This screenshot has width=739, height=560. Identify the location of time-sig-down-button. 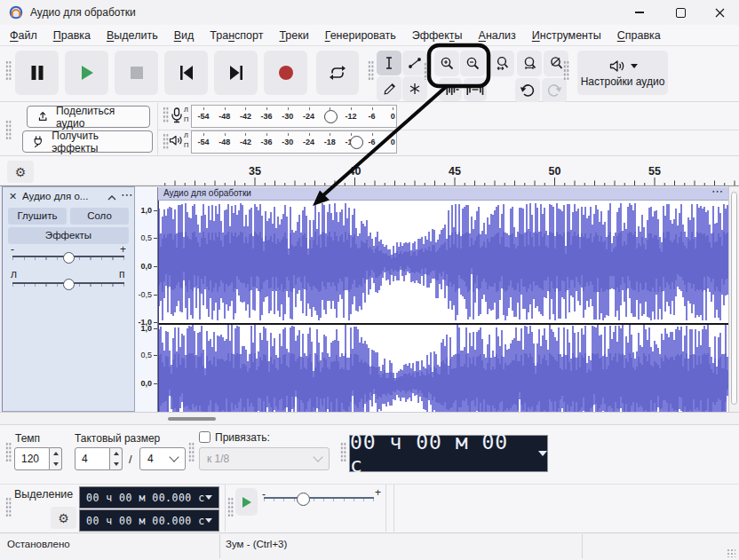
(115, 464).